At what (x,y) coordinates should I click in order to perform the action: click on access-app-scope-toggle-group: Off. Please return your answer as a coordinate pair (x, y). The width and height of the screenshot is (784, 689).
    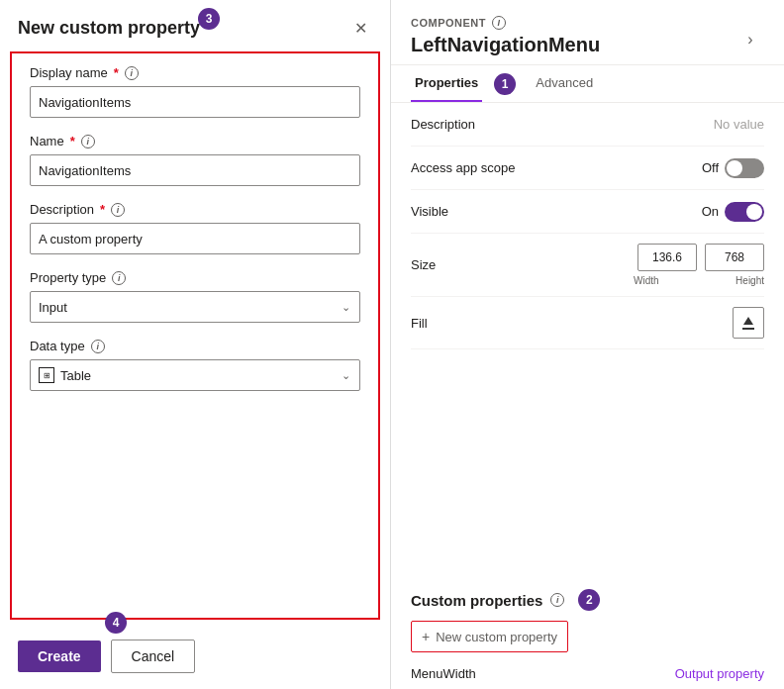
    Looking at the image, I should click on (733, 168).